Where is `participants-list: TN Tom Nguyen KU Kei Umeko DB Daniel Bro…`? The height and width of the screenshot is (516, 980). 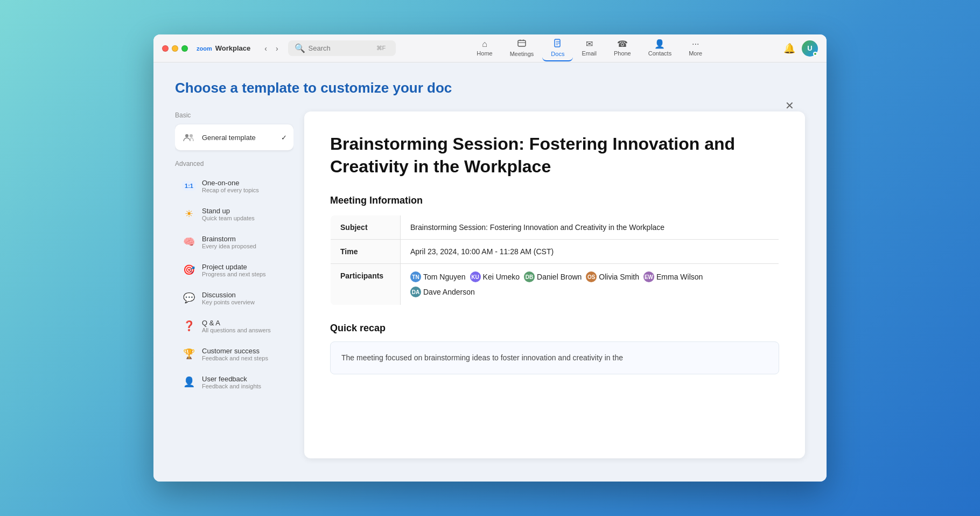 participants-list: TN Tom Nguyen KU Kei Umeko DB Daniel Bro… is located at coordinates (590, 284).